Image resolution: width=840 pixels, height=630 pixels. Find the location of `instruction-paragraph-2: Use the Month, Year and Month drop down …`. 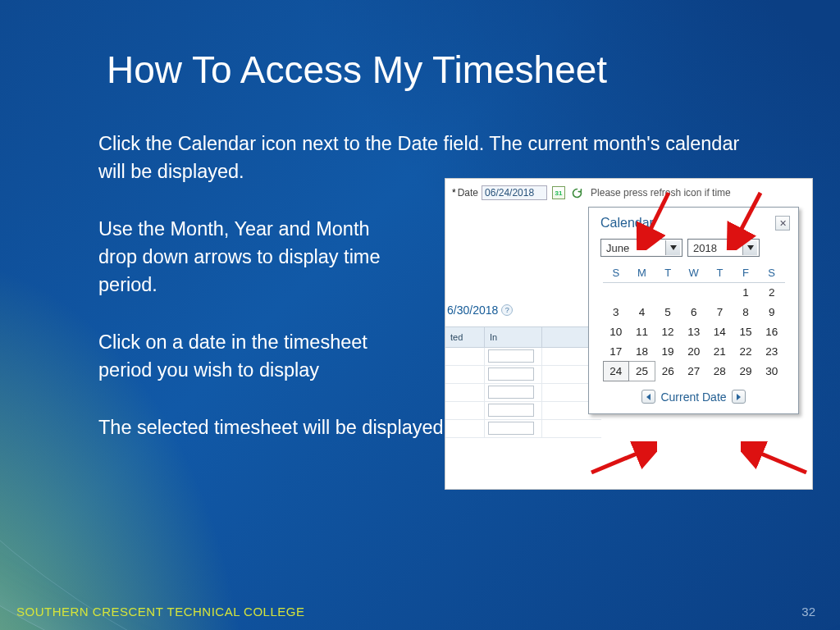

instruction-paragraph-2: Use the Month, Year and Month drop down … is located at coordinates (246, 257).